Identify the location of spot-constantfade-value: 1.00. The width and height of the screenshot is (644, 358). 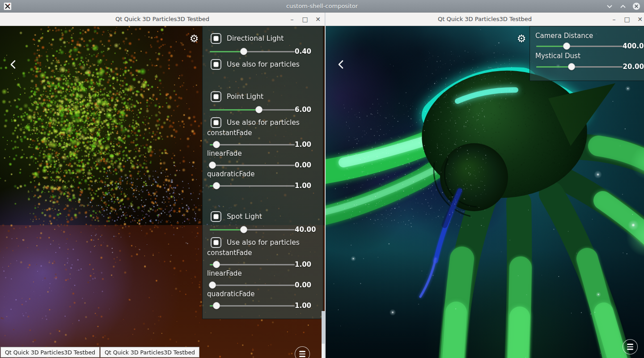
(309, 264).